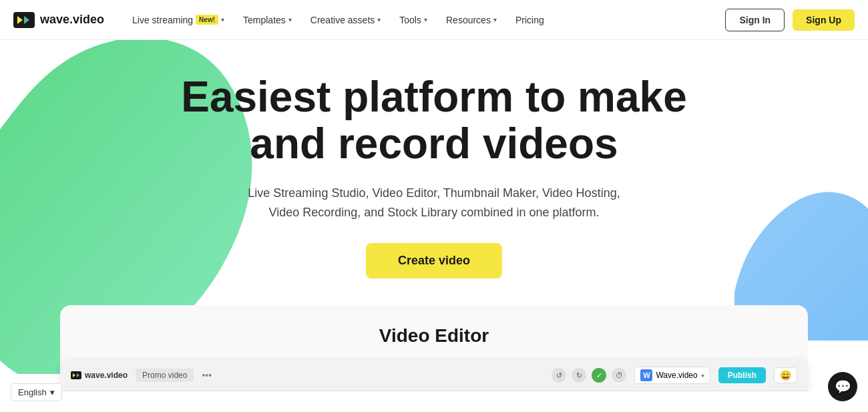  Describe the element at coordinates (785, 375) in the screenshot. I see `mini-emoji-button: 😄` at that location.